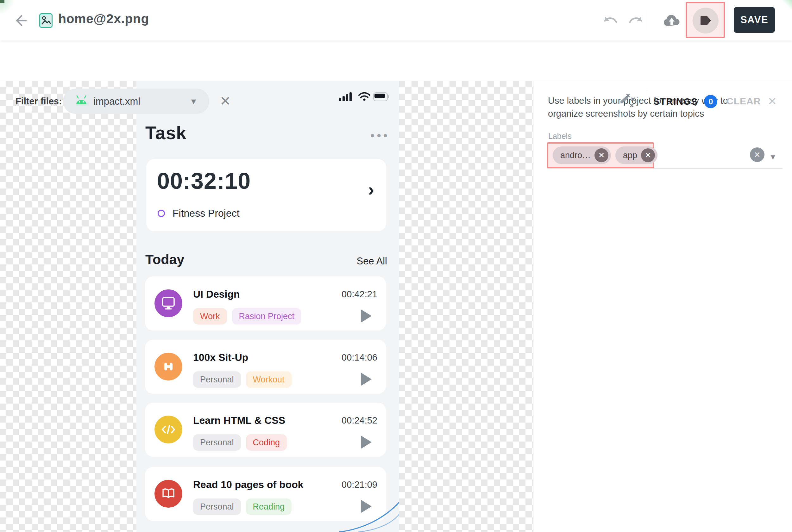 The image size is (792, 532). I want to click on upload-button, so click(672, 21).